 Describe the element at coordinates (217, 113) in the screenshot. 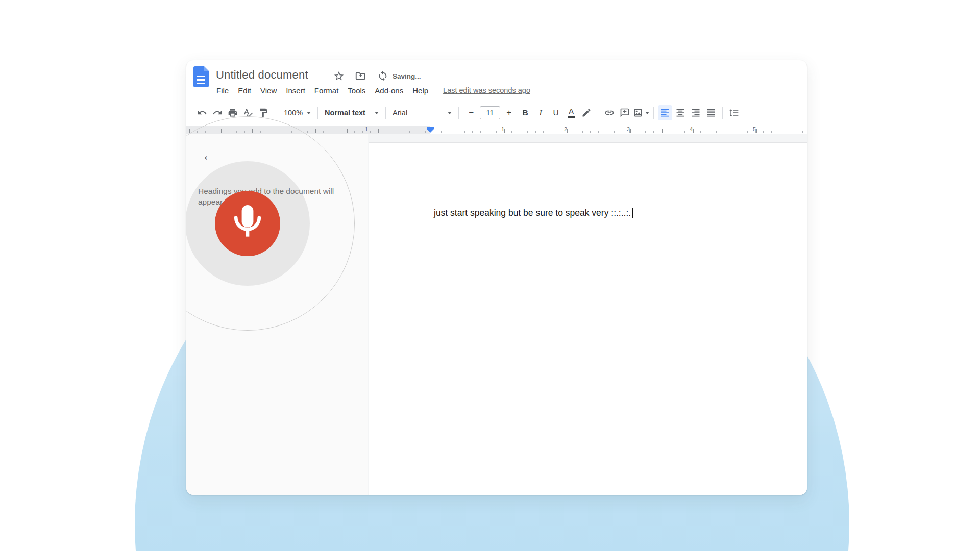

I see `redo-icon` at that location.